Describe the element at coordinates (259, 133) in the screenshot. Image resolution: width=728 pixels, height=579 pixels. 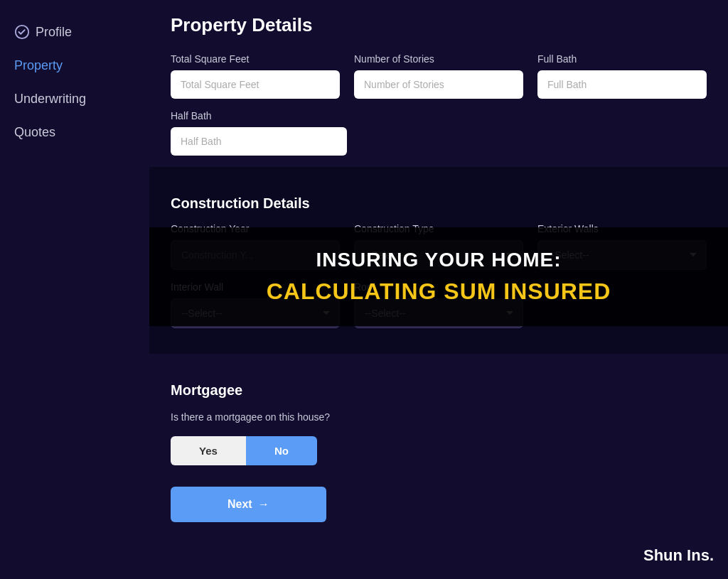
I see `half-bath-group: Half Bath` at that location.